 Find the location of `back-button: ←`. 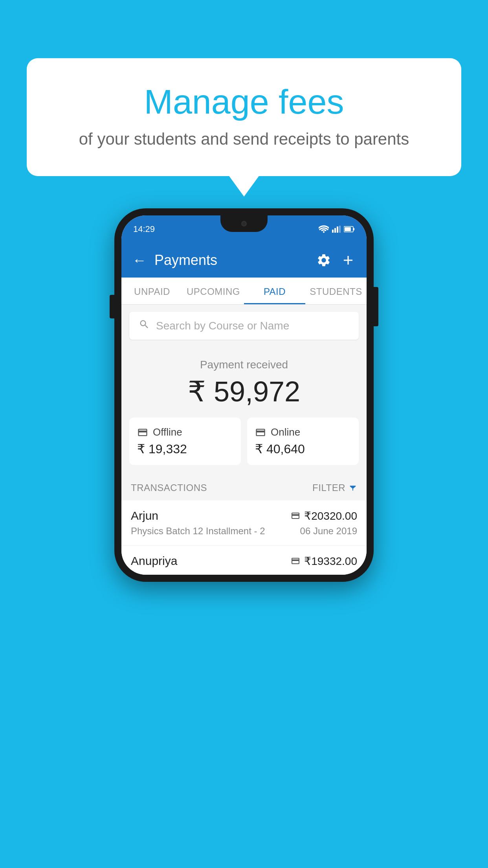

back-button: ← is located at coordinates (139, 260).